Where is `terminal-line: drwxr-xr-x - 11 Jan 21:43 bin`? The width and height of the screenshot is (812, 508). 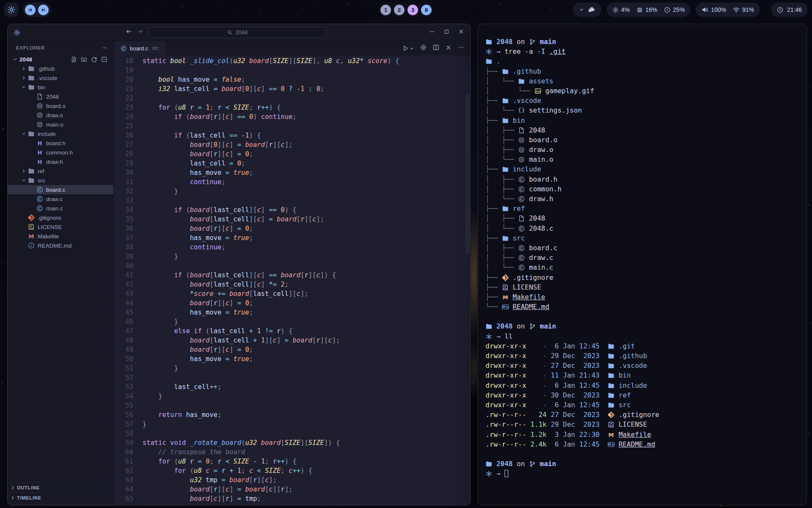 terminal-line: drwxr-xr-x - 11 Jan 21:43 bin is located at coordinates (642, 375).